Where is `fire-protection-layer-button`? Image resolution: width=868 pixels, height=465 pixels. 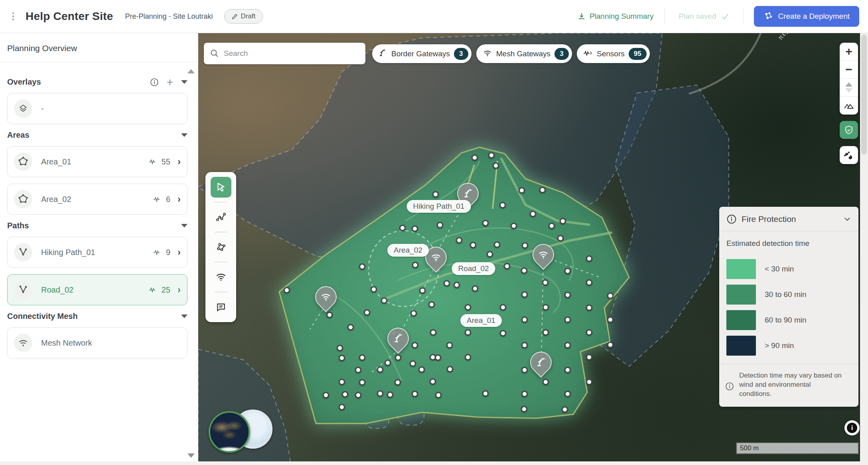
fire-protection-layer-button is located at coordinates (849, 130).